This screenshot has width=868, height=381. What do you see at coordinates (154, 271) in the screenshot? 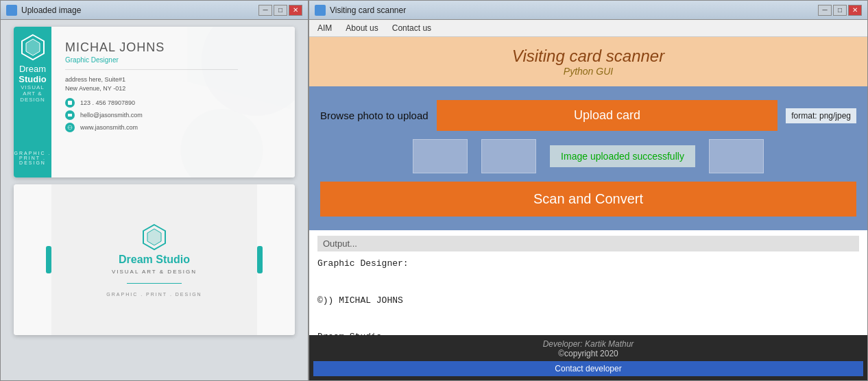
I see `card-bottom-brand-sub: VISUAL ART & DESIGN` at bounding box center [154, 271].